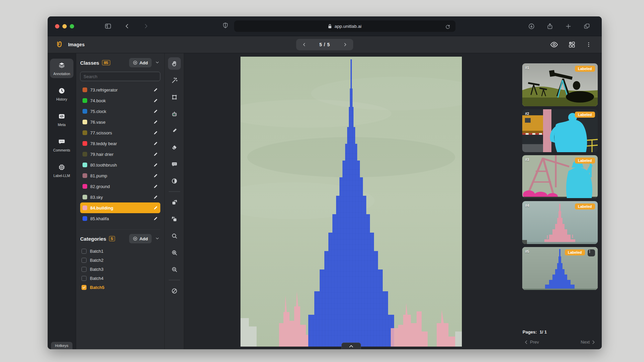 This screenshot has width=644, height=362. Describe the element at coordinates (531, 26) in the screenshot. I see `downloads-icon` at that location.